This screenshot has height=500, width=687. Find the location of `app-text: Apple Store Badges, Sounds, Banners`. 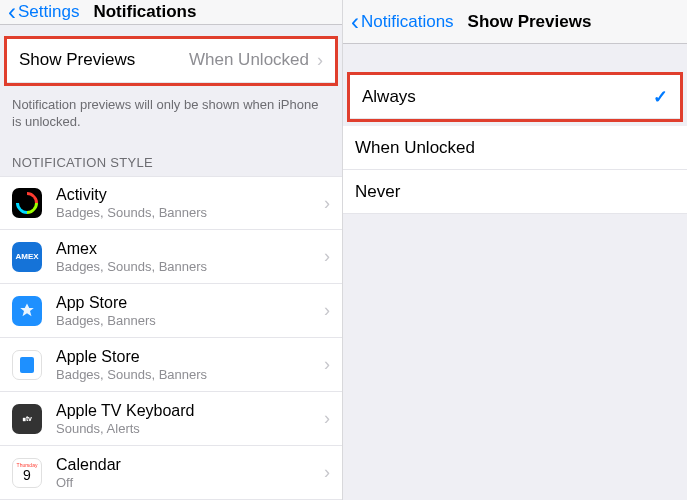

app-text: Apple Store Badges, Sounds, Banners is located at coordinates (190, 365).